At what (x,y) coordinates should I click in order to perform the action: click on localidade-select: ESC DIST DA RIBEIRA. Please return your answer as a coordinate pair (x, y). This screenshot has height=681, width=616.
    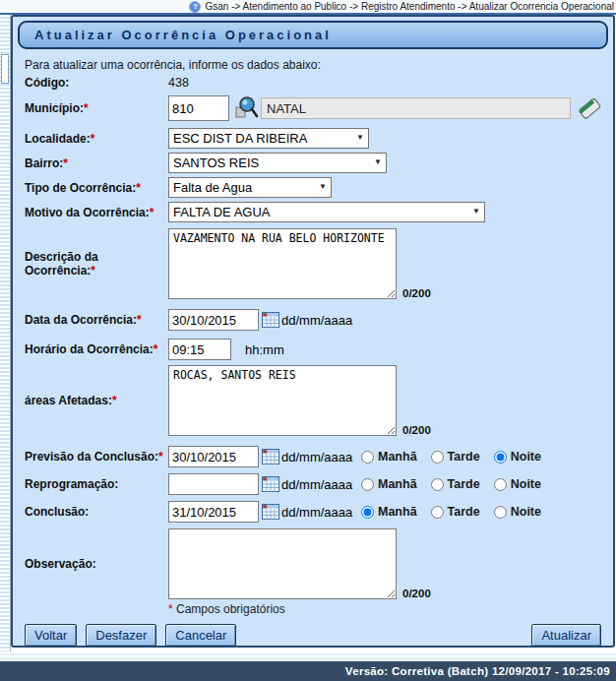
    Looking at the image, I should click on (269, 138).